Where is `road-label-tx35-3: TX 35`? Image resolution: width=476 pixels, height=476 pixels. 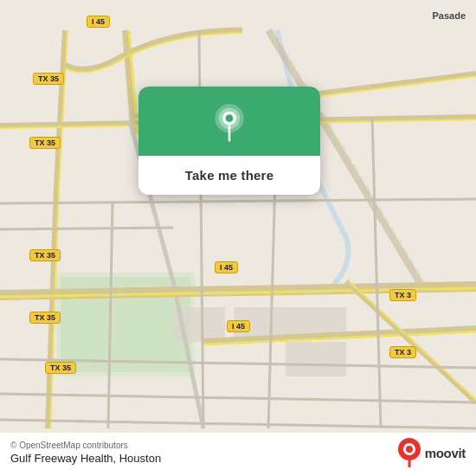 road-label-tx35-3: TX 35 is located at coordinates (45, 255).